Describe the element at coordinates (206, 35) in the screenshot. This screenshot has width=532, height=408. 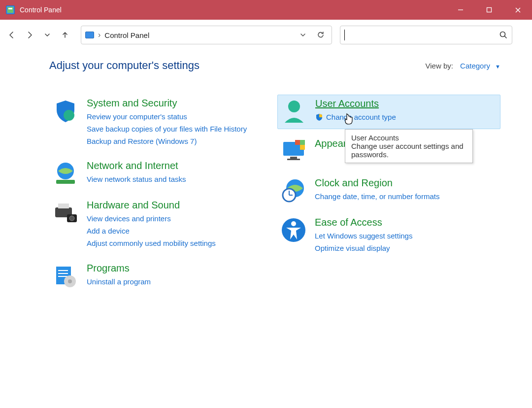
I see `address-bar: › Control Panel` at that location.